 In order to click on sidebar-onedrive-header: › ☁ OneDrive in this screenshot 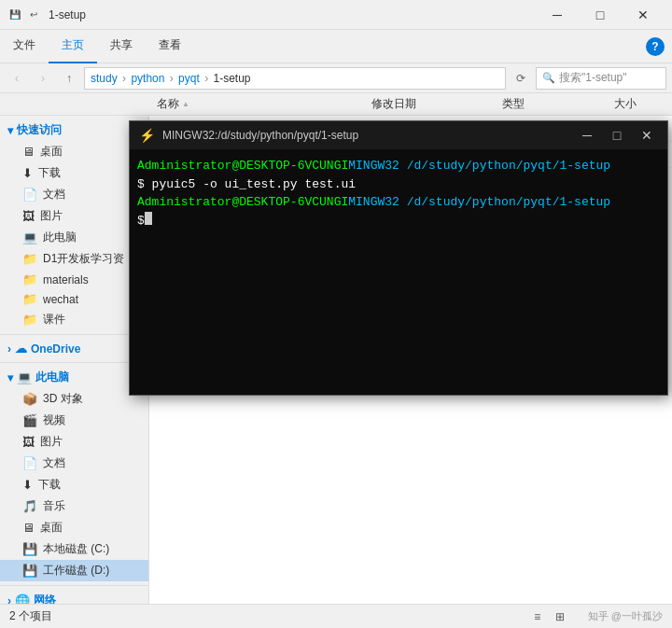, I will do `click(75, 349)`.